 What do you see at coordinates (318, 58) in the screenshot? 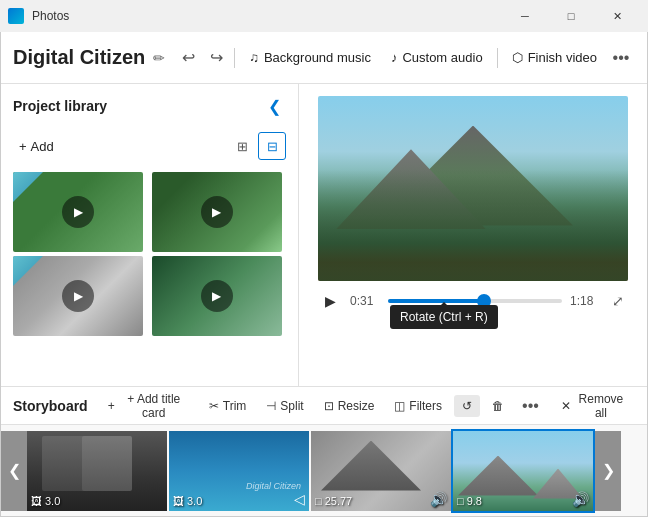
I see `background-music-label: Background music` at bounding box center [318, 58].